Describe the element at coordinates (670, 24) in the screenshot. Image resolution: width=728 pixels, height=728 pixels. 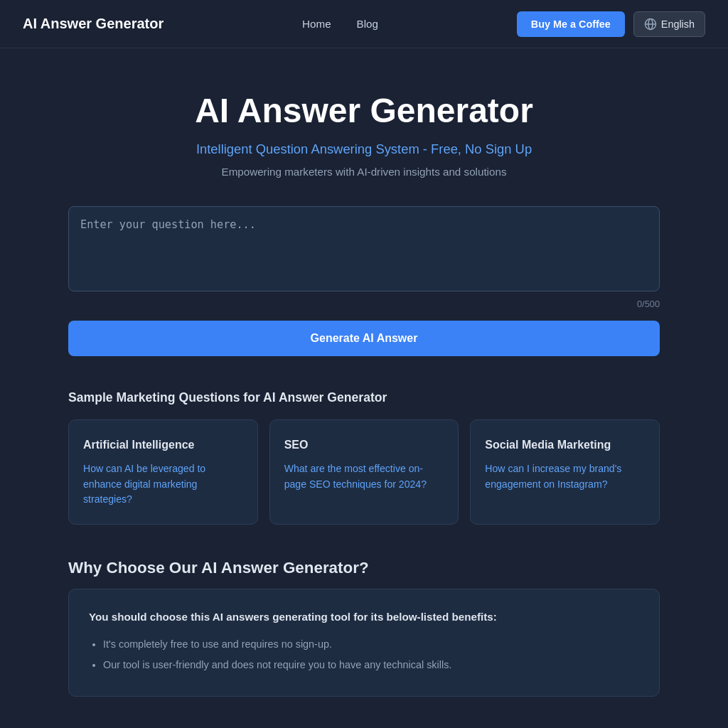
I see `language-selector: English` at that location.